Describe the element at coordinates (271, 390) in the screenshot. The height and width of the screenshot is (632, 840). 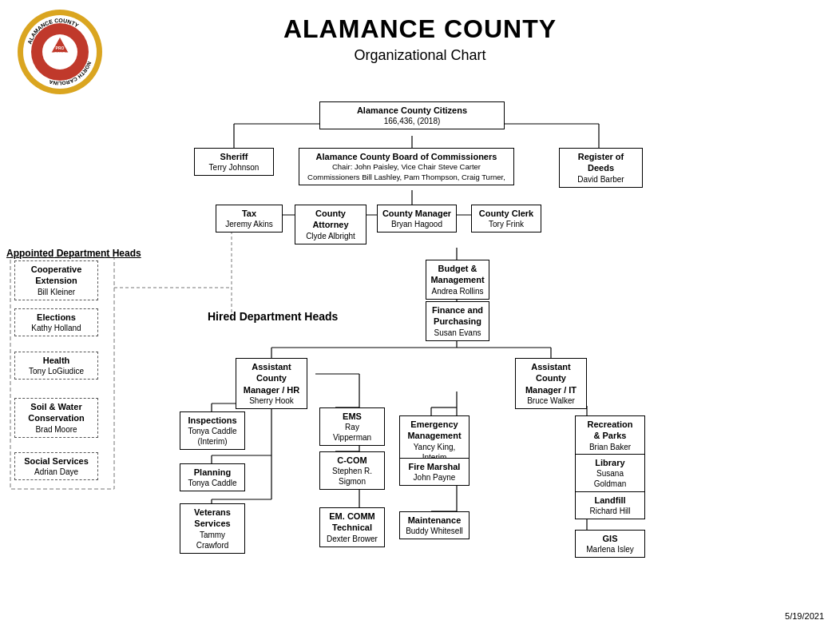
I see `asst-hr-title2: Manager / HR` at that location.